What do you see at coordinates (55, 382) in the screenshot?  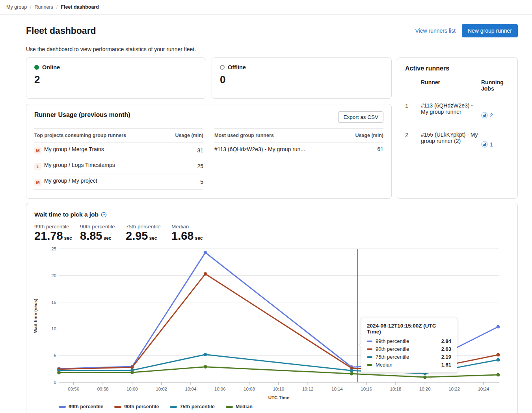 I see `svg-text: 0` at bounding box center [55, 382].